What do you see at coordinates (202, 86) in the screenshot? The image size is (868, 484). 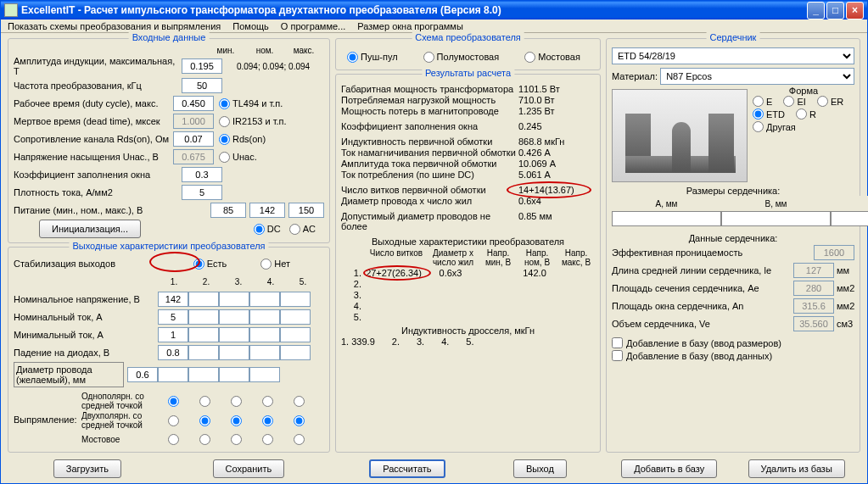 I see `freq-input` at bounding box center [202, 86].